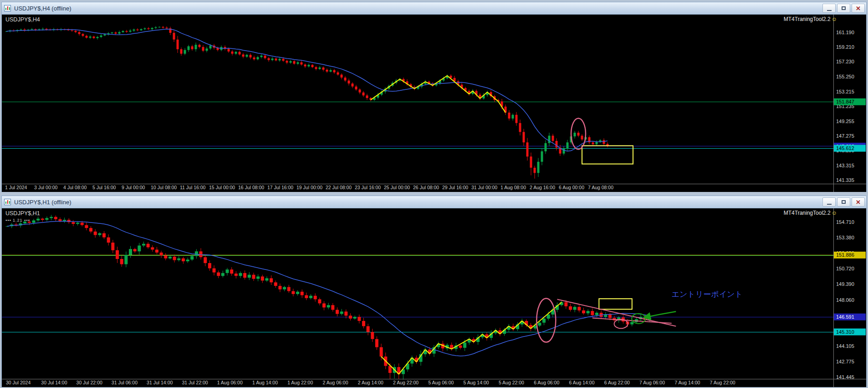  I want to click on time-axis-label: 7 Aug 14:00, so click(687, 383).